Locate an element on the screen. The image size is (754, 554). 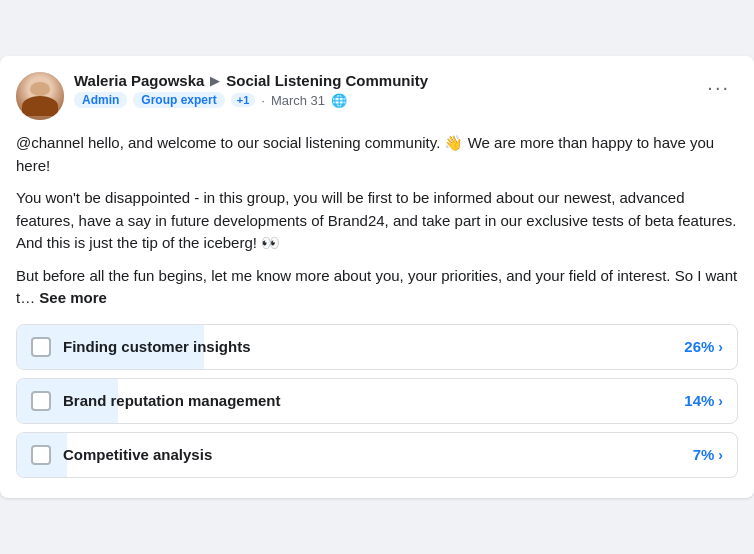
post-paragraph-3: But before all the fun begins, let me kn… is located at coordinates (377, 288).